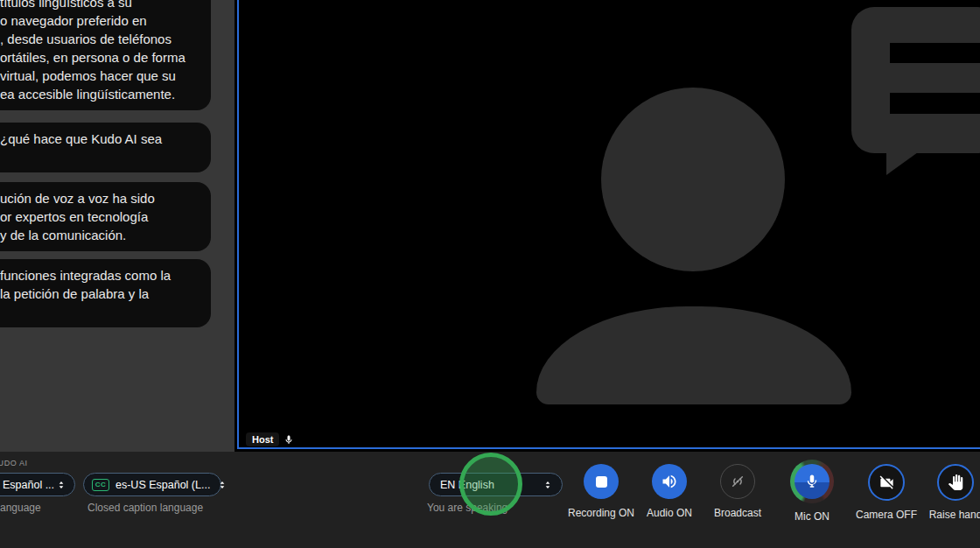 The image size is (980, 548). Describe the element at coordinates (669, 481) in the screenshot. I see `speaker-icon` at that location.